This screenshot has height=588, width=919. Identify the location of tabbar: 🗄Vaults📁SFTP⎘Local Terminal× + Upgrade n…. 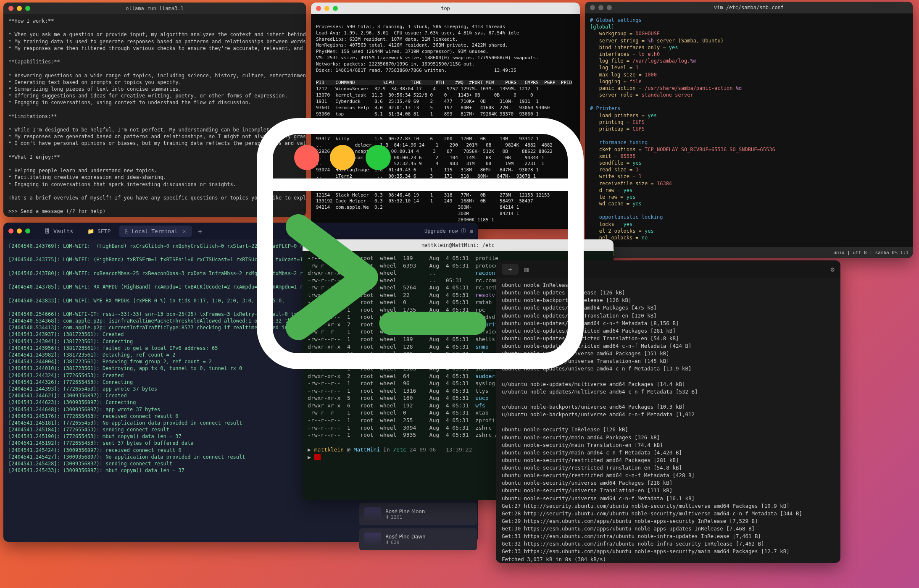
(241, 231).